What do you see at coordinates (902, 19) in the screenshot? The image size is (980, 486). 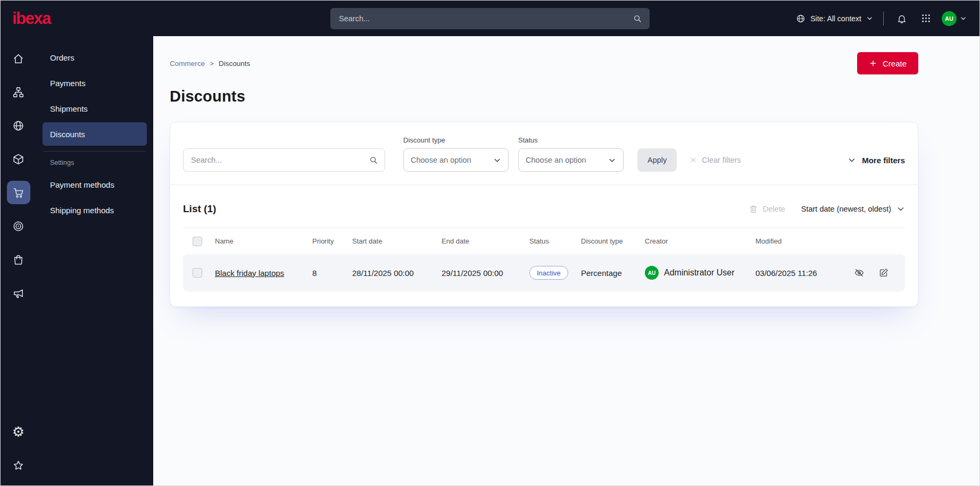 I see `notifications-button` at bounding box center [902, 19].